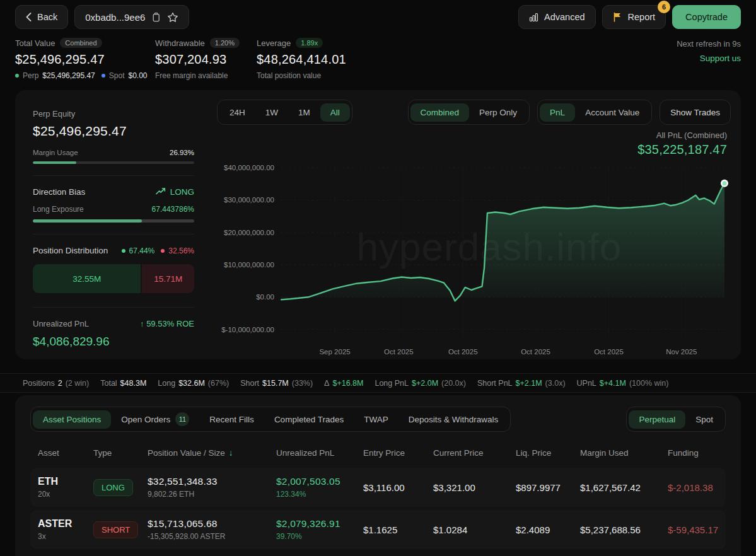 The width and height of the screenshot is (756, 556). I want to click on perp-dot-icon, so click(17, 76).